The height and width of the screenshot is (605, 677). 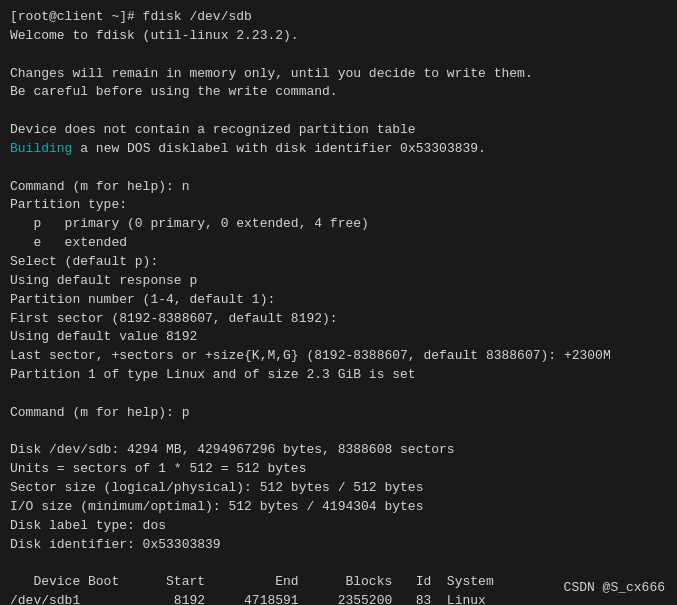 What do you see at coordinates (338, 546) in the screenshot?
I see `line-29: Disk identifier: 0x53303839` at bounding box center [338, 546].